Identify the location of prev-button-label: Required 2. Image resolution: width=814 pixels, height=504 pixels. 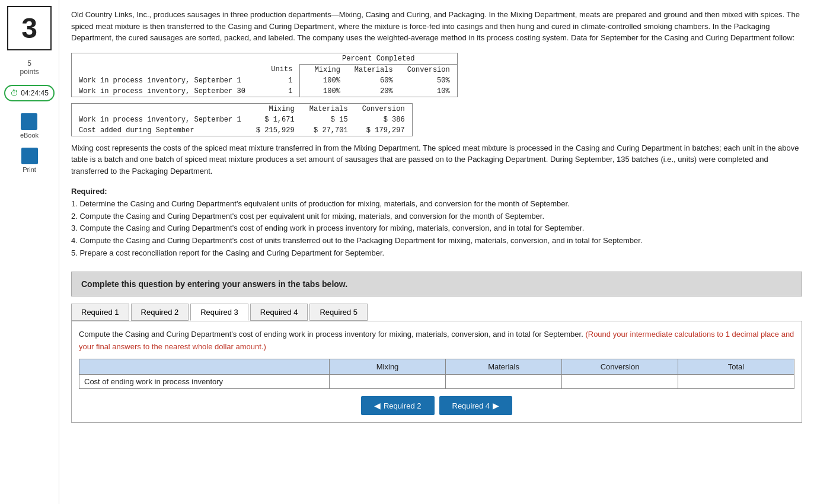
(403, 406).